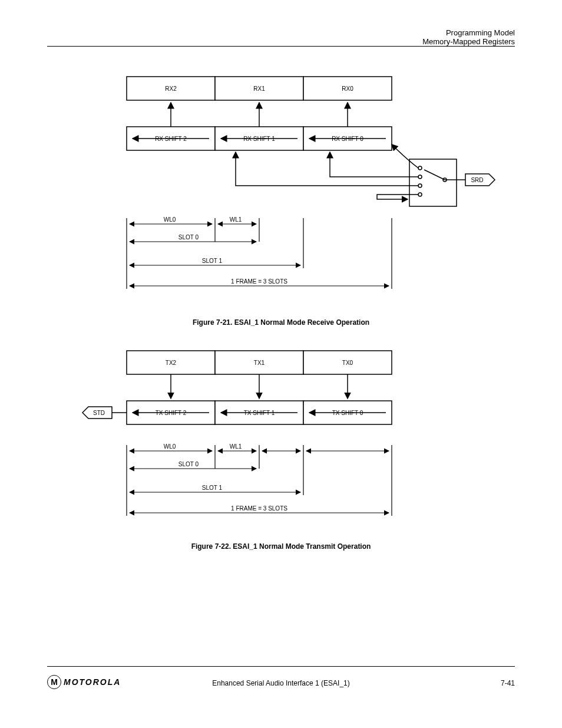 The height and width of the screenshot is (728, 562). I want to click on tx-slot0-label: SLOT 0, so click(189, 465).